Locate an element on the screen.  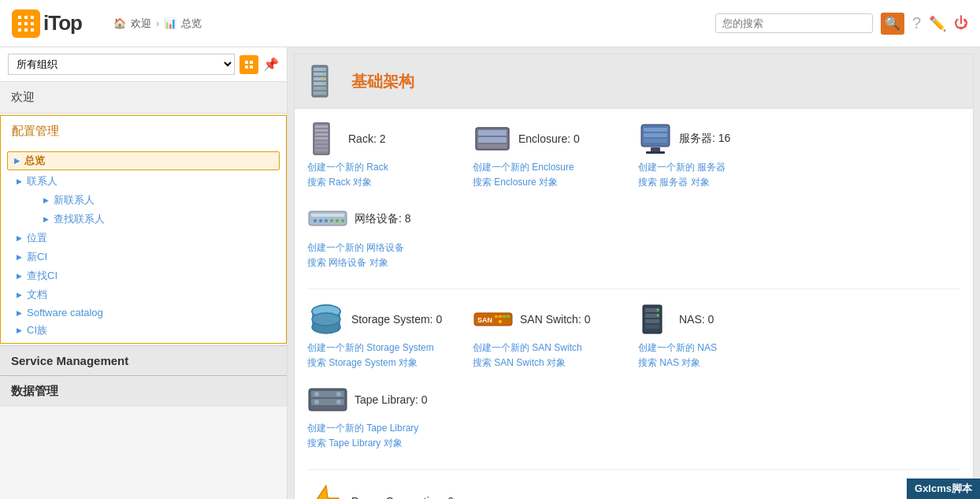
header-right: 🔍 ? ✏️ ⏻ is located at coordinates (841, 24).